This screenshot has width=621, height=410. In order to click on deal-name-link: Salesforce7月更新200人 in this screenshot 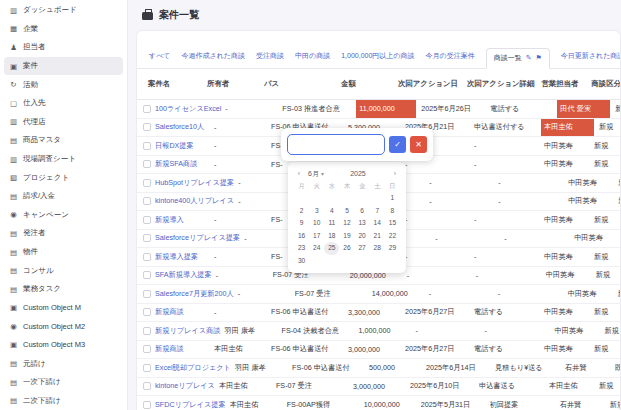, I will do `click(194, 294)`.